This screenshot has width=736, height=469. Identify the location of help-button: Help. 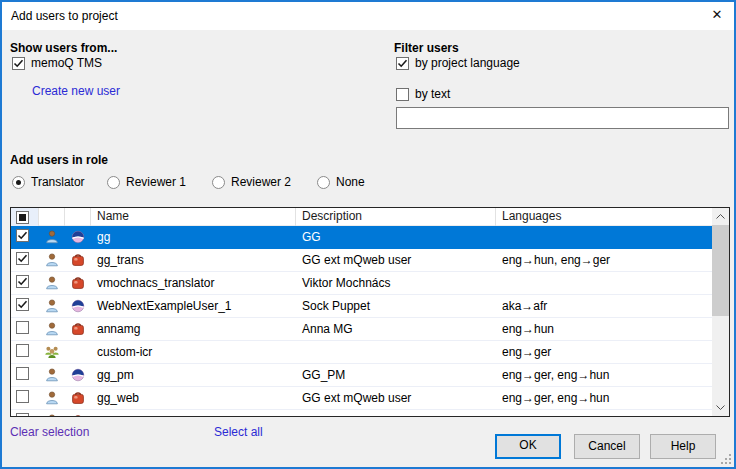
(683, 446).